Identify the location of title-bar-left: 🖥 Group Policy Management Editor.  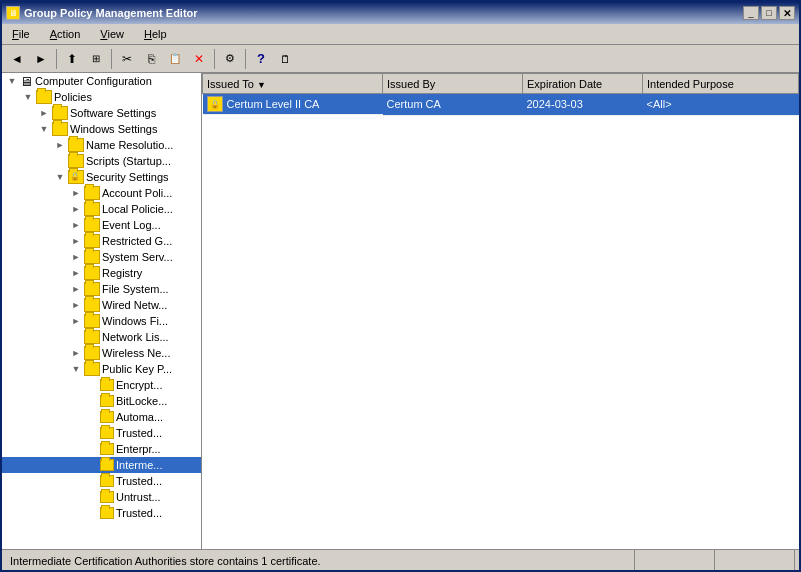
(102, 13).